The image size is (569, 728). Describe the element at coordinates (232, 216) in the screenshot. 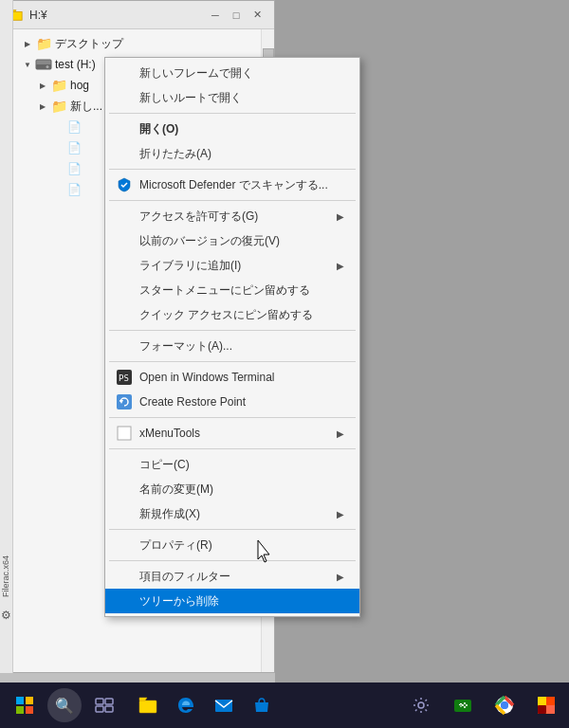

I see `menu-item-access: アクセスを許可する(G) ▶` at that location.